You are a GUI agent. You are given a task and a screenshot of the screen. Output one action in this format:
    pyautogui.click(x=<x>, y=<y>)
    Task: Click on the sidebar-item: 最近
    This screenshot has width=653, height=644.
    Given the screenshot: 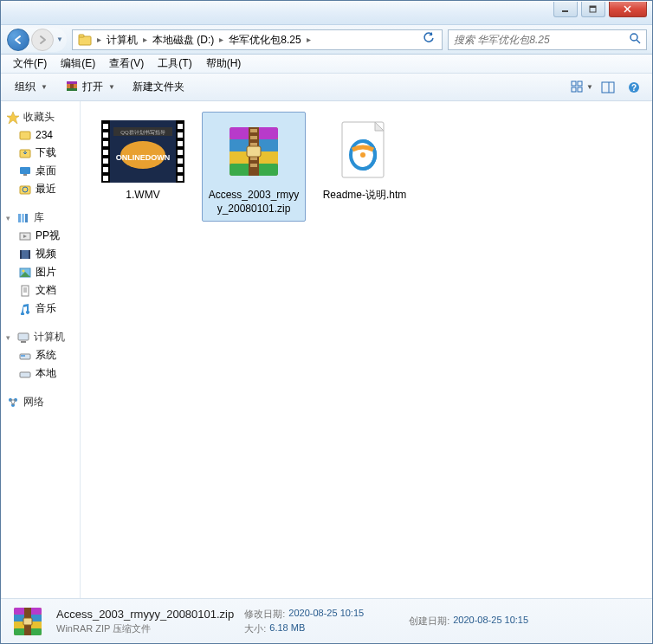 What is the action you would take?
    pyautogui.click(x=40, y=189)
    